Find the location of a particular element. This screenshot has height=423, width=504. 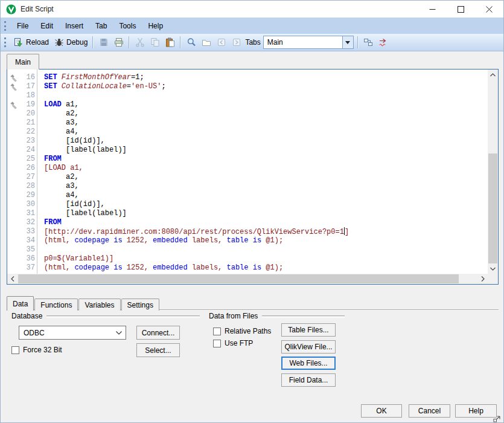

table-viewer-button is located at coordinates (368, 42).